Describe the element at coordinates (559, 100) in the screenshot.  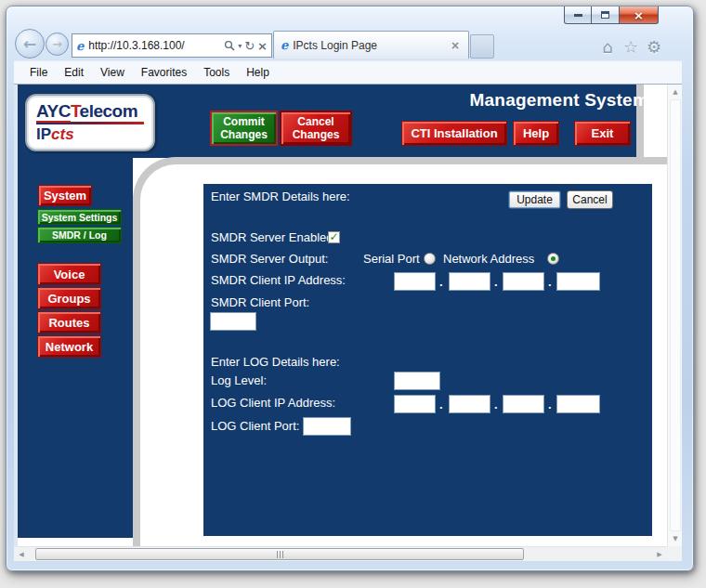
I see `page-title: Management System` at that location.